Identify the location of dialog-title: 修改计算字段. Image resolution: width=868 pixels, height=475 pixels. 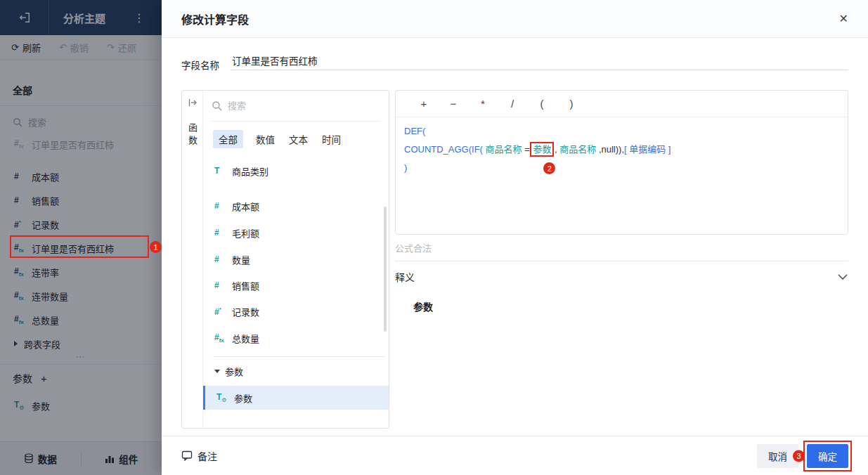
(215, 19).